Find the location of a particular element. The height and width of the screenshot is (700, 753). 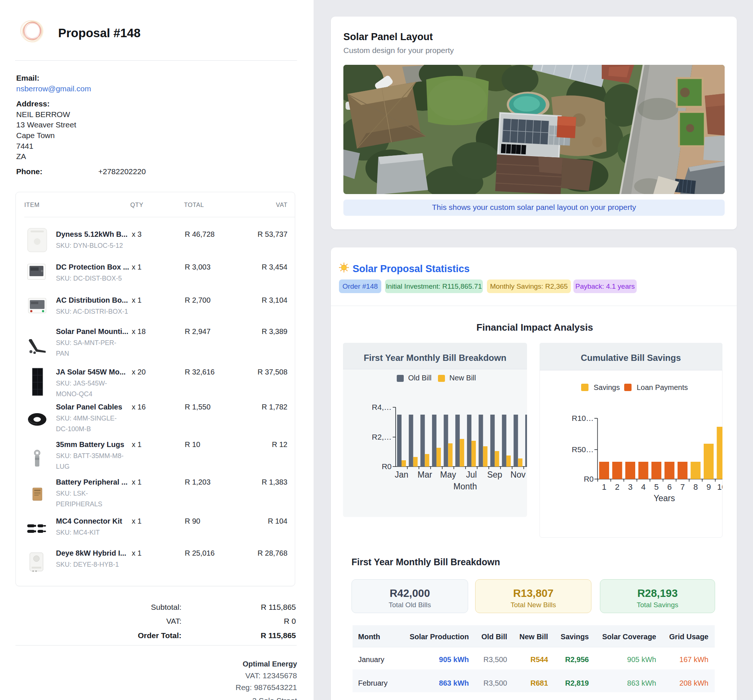

svg-text: R2,… is located at coordinates (382, 437).